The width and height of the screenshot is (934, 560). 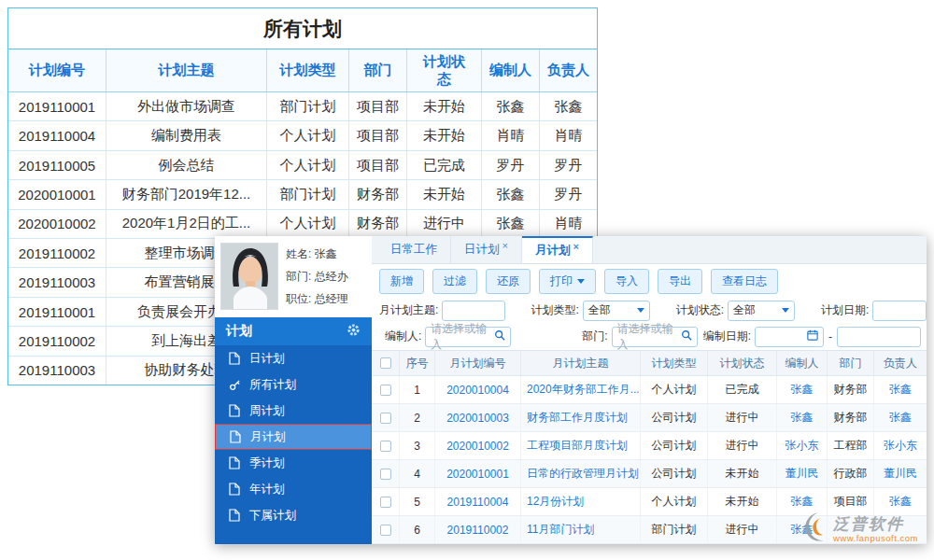 What do you see at coordinates (402, 282) in the screenshot?
I see `add-button: 新增` at bounding box center [402, 282].